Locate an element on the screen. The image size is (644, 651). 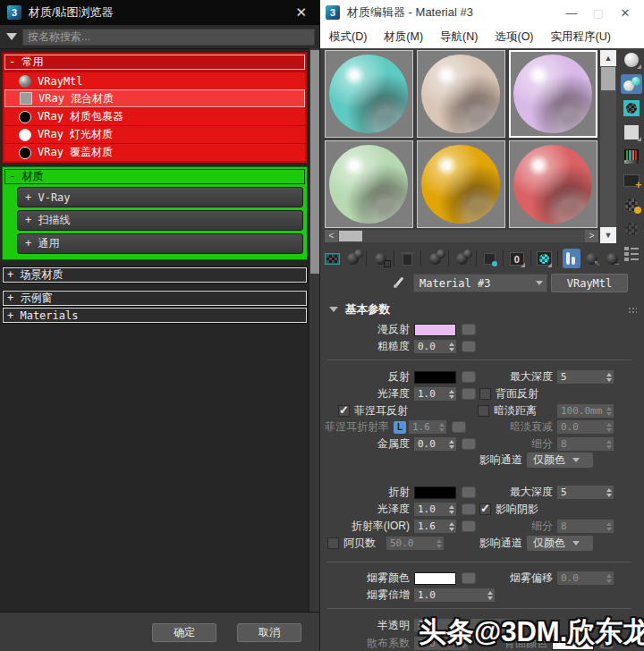
go-to-parent-icon: ↖ is located at coordinates (592, 258).